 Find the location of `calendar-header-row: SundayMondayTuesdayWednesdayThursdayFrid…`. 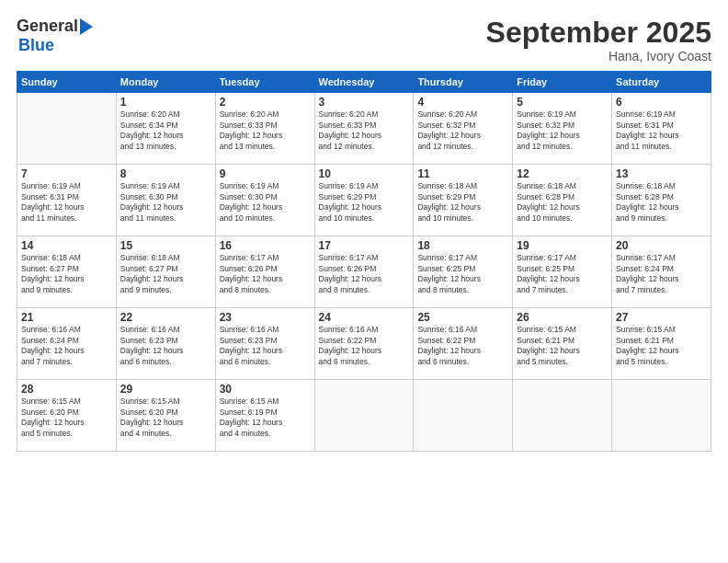

calendar-header-row: SundayMondayTuesdayWednesdayThursdayFrid… is located at coordinates (364, 83).